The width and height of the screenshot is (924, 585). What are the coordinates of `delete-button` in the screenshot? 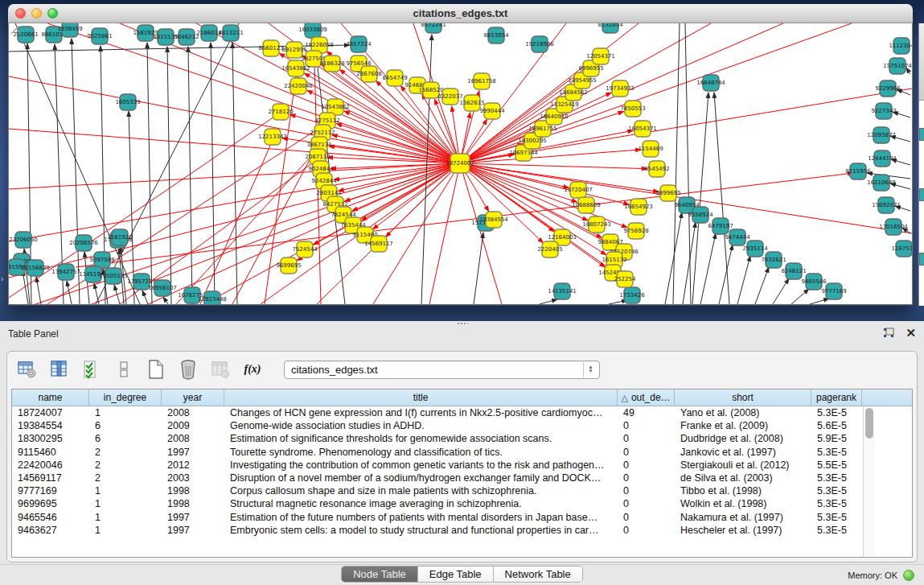 It's located at (188, 369).